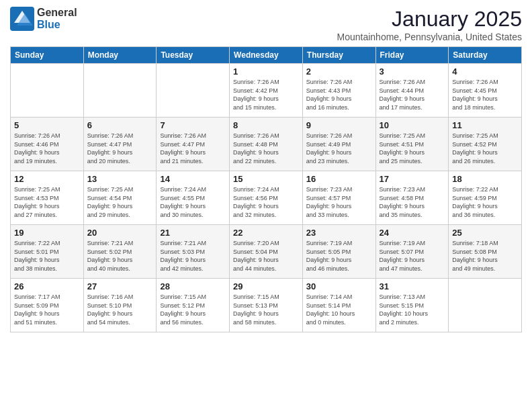 This screenshot has height=411, width=532. Describe the element at coordinates (485, 95) in the screenshot. I see `day-info: Sunrise: 7:26 AM Sunset: 4:45 PM Dayligh…` at that location.